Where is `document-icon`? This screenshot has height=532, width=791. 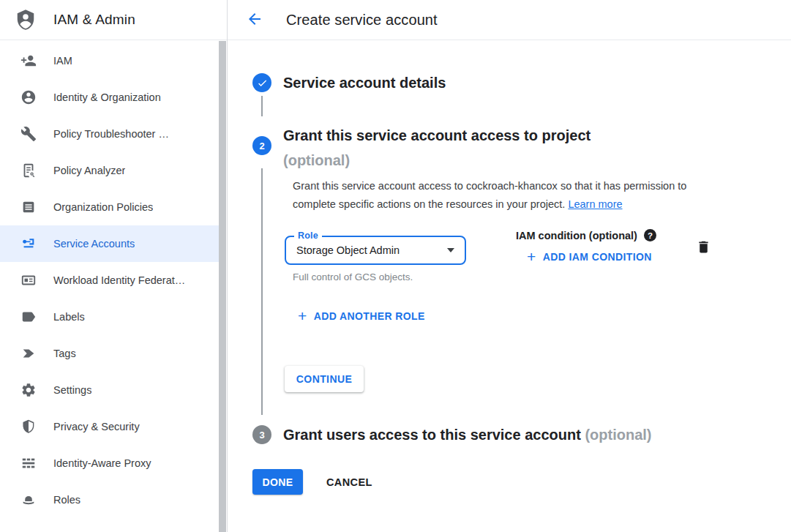 document-icon is located at coordinates (29, 207).